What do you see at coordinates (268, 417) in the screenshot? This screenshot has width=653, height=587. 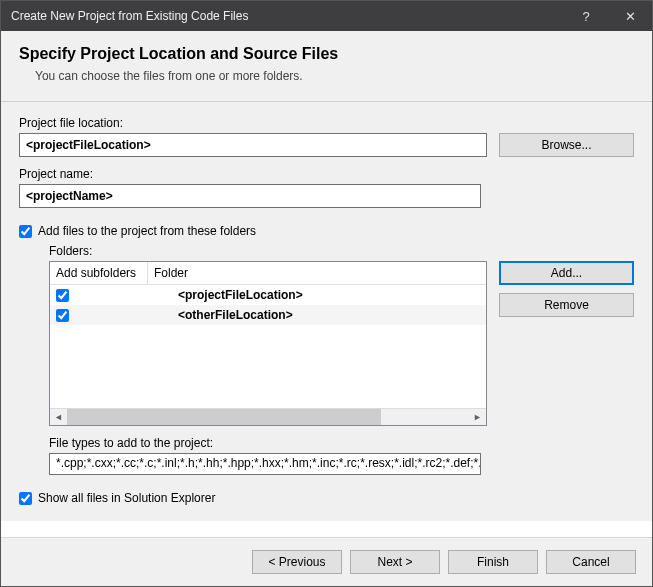 I see `scroll-track` at bounding box center [268, 417].